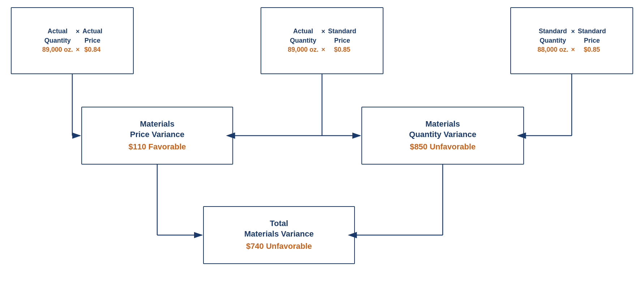 Image resolution: width=644 pixels, height=285 pixels. I want to click on value-sp-mid: $0.85, so click(342, 50).